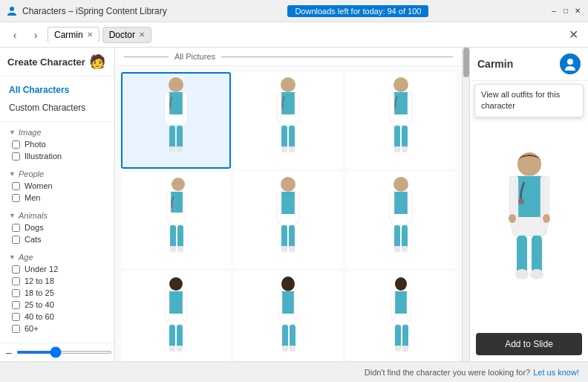  Describe the element at coordinates (554, 11) in the screenshot. I see `minimize-button: –` at that location.